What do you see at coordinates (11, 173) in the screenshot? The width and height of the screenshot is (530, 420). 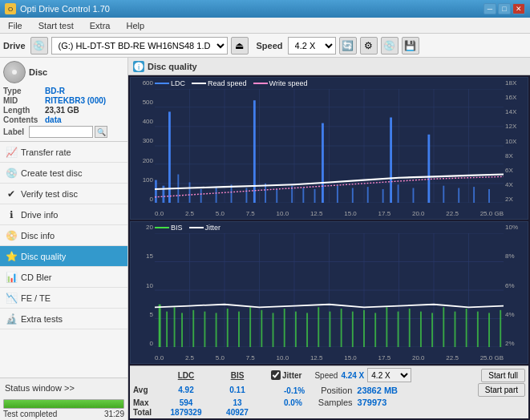 I see `create-test-disc-icon: 💿` at bounding box center [11, 173].